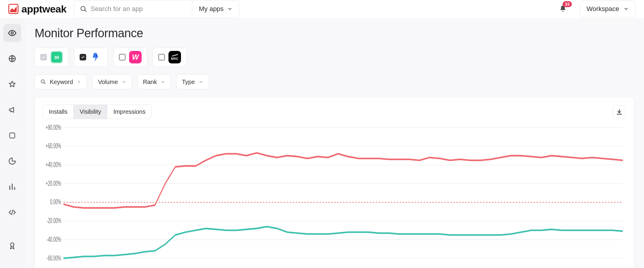  I want to click on eye-icon, so click(12, 33).